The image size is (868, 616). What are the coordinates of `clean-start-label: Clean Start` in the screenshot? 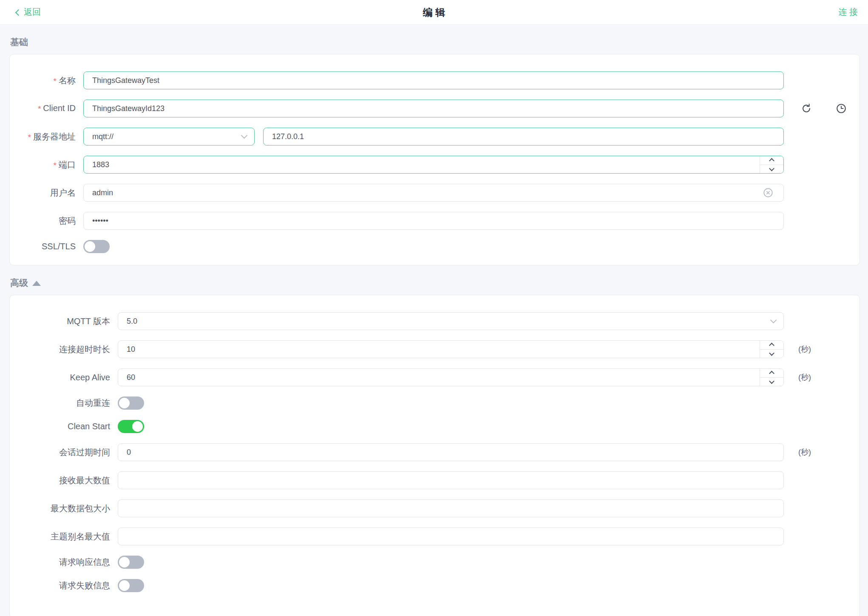 It's located at (60, 426).